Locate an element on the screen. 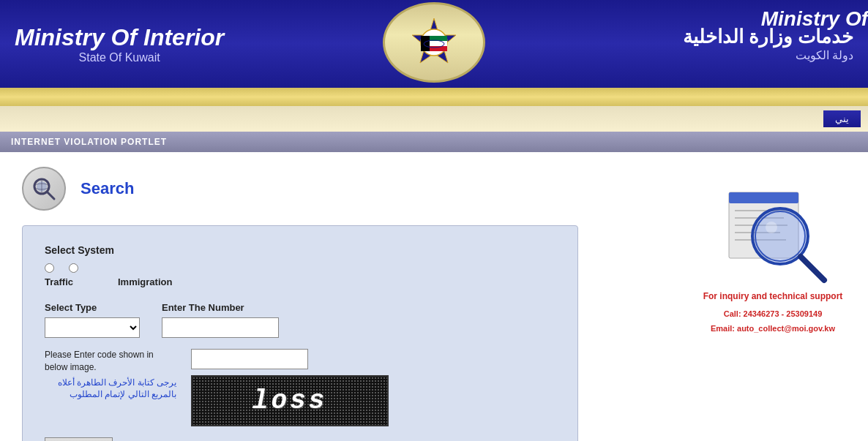 This screenshot has width=868, height=441. radio-immigration is located at coordinates (73, 268).